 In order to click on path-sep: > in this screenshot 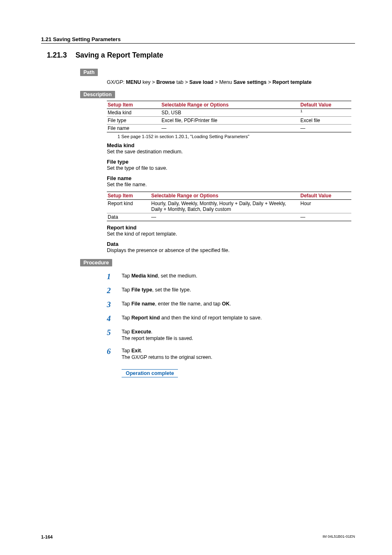, I will do `click(270, 82)`.